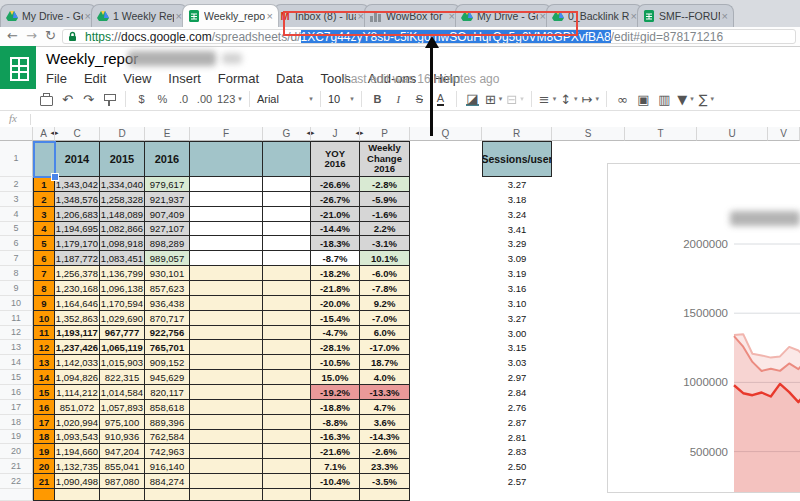  Describe the element at coordinates (78, 159) in the screenshot. I see `cell-C1-2014: 2014` at that location.